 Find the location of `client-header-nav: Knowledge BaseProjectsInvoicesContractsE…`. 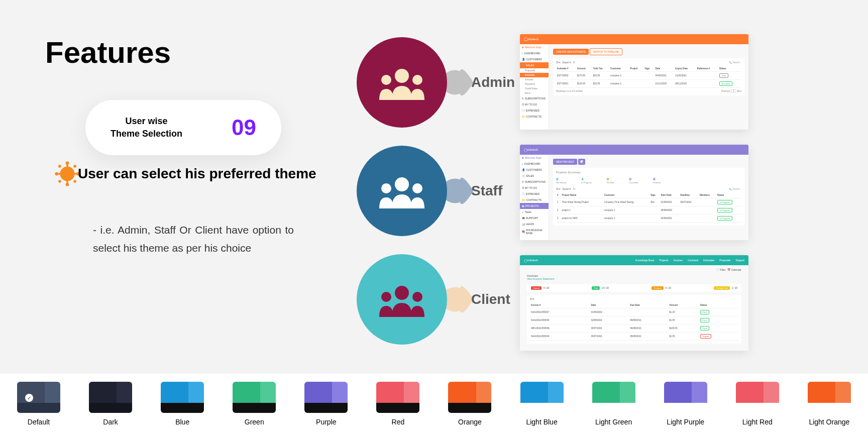

client-header-nav: Knowledge BaseProjectsInvoicesContractsE… is located at coordinates (690, 260).